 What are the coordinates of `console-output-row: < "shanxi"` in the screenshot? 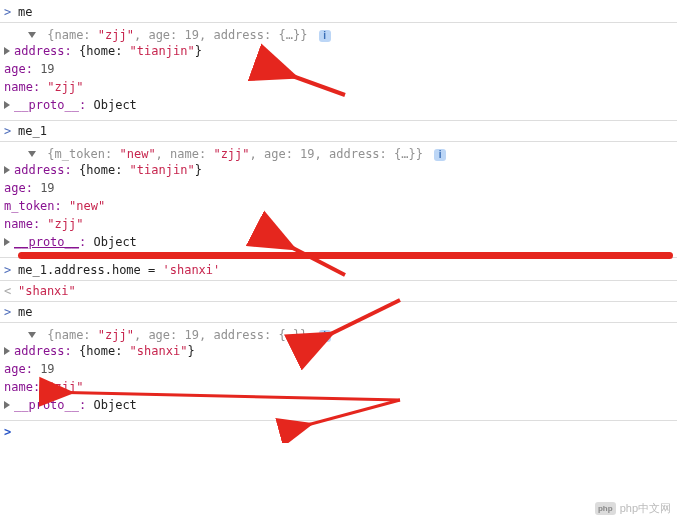 It's located at (338, 292).